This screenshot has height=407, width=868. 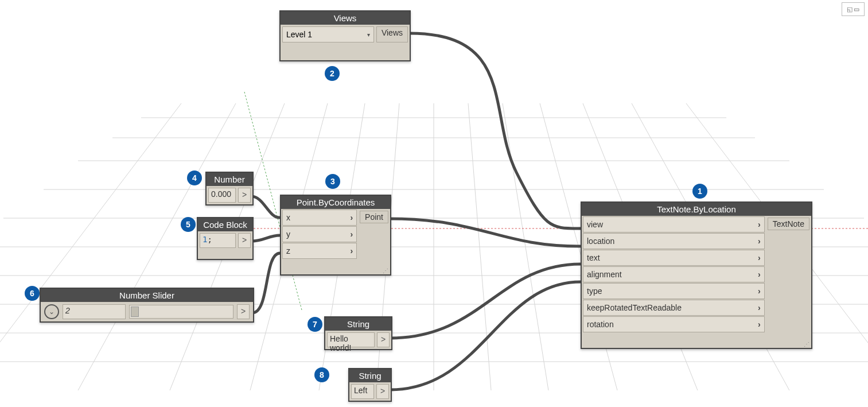 I want to click on views-output-port: Views, so click(x=392, y=34).